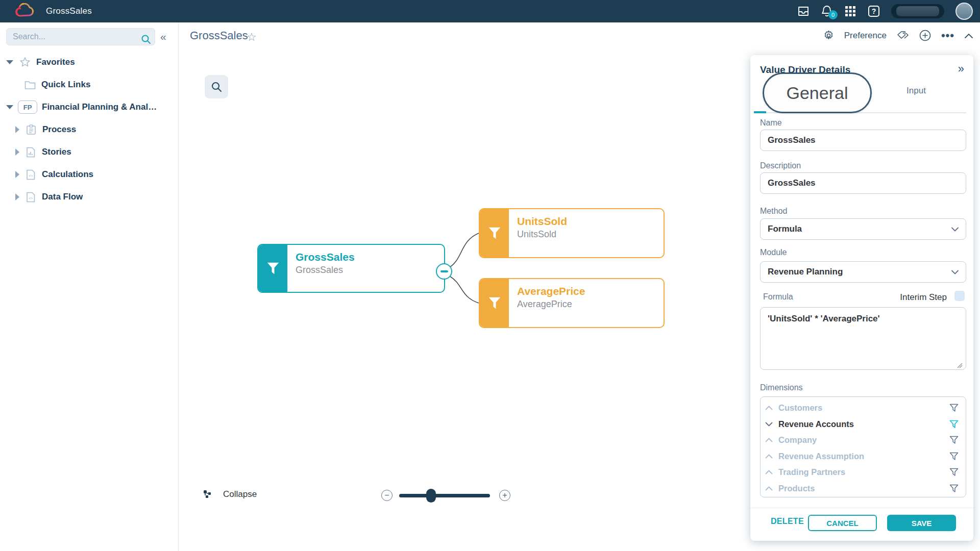 The height and width of the screenshot is (551, 980). What do you see at coordinates (862, 408) in the screenshot?
I see `dimension-row-customers: Customers` at bounding box center [862, 408].